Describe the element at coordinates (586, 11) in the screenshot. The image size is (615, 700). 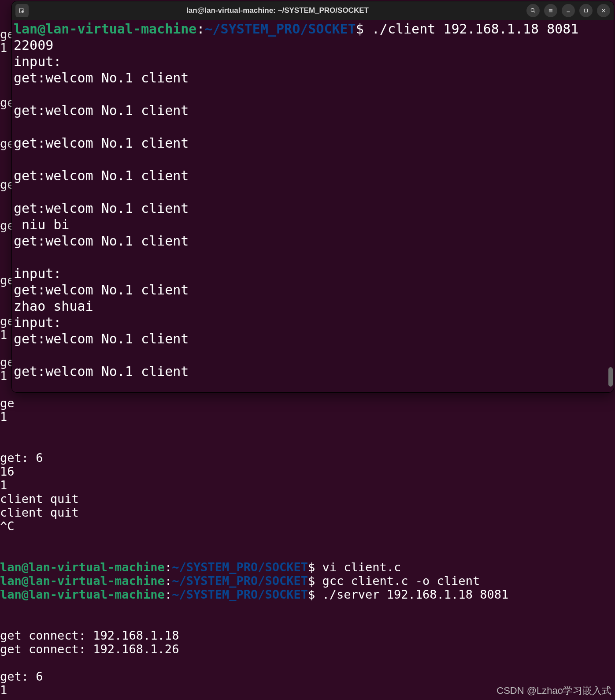
I see `maximize-icon` at that location.